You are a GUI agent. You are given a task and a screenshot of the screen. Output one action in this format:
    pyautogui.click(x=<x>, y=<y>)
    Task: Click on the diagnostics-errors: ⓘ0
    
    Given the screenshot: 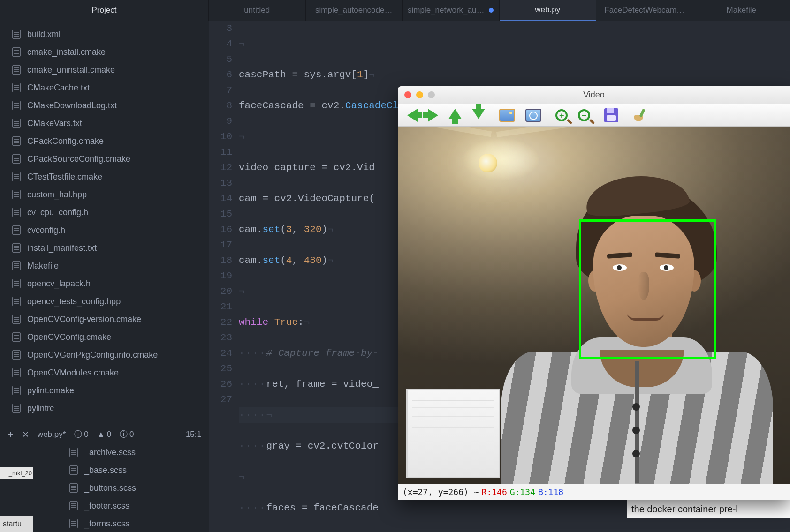 What is the action you would take?
    pyautogui.click(x=81, y=434)
    